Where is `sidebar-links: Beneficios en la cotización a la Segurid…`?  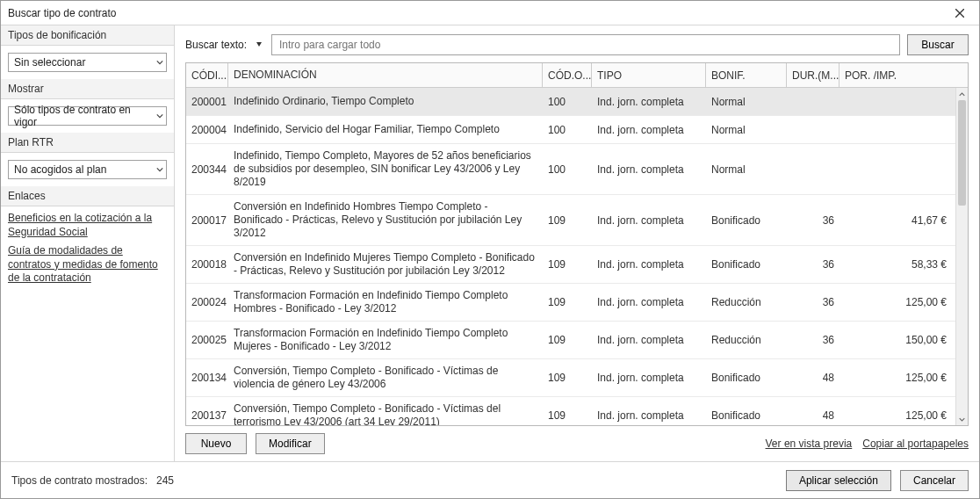 sidebar-links: Beneficios en la cotización a la Segurid… is located at coordinates (88, 251).